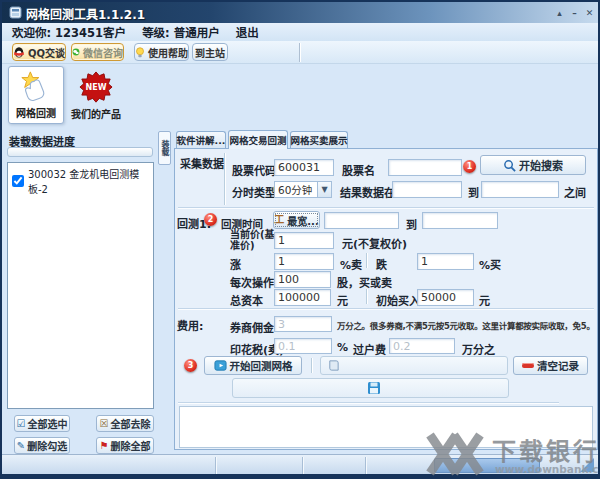 This screenshot has height=479, width=600. What do you see at coordinates (368, 402) in the screenshot?
I see `log-separator` at bounding box center [368, 402].